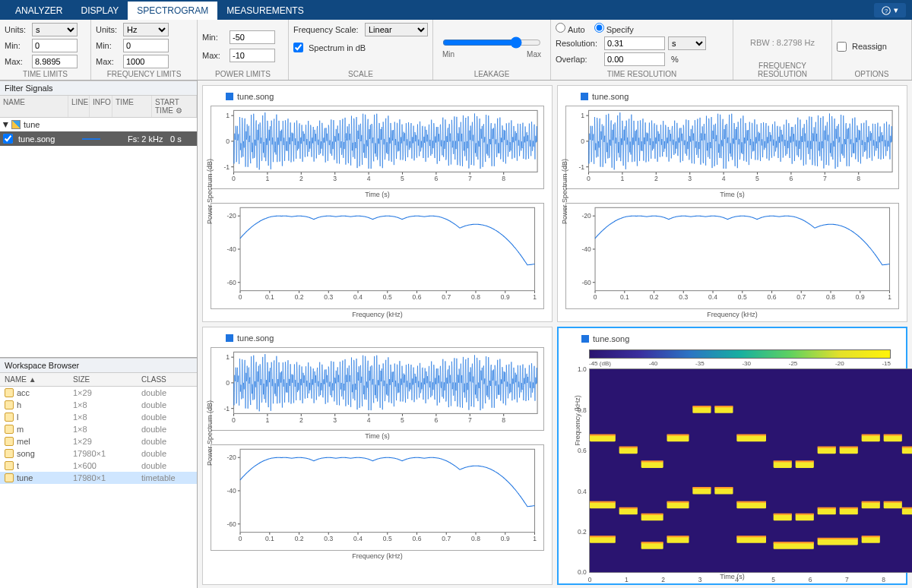 The image size is (912, 588). Describe the element at coordinates (175, 106) in the screenshot. I see `col-start: START TIME ⚙` at that location.